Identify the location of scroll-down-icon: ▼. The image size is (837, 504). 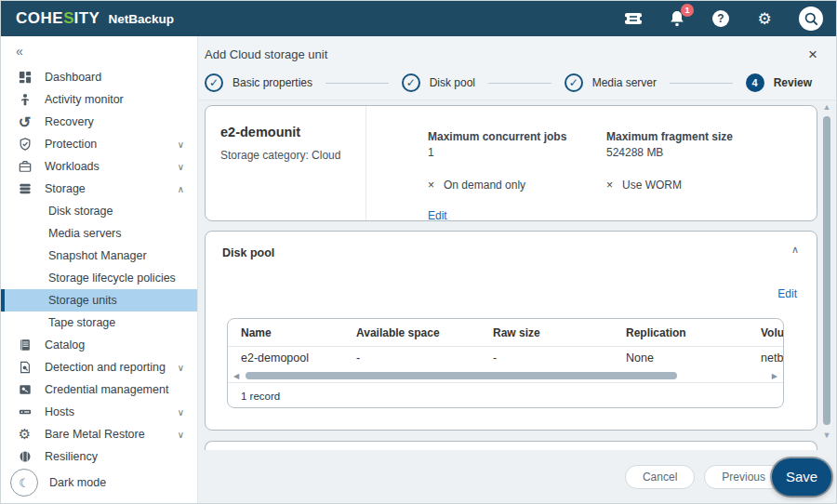
(827, 435).